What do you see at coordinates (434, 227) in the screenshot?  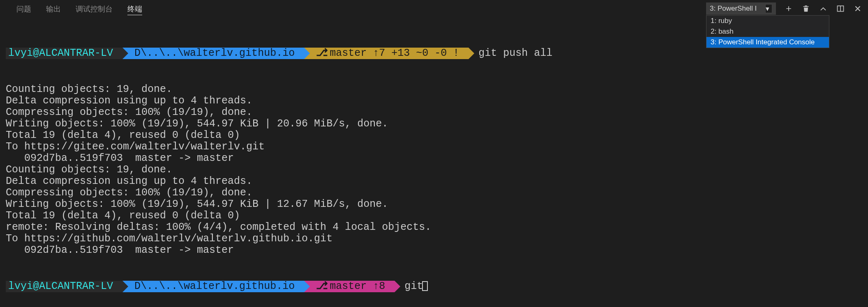 I see `terminal-output-line: remote: Resolving deltas: 100% (4/4), co…` at bounding box center [434, 227].